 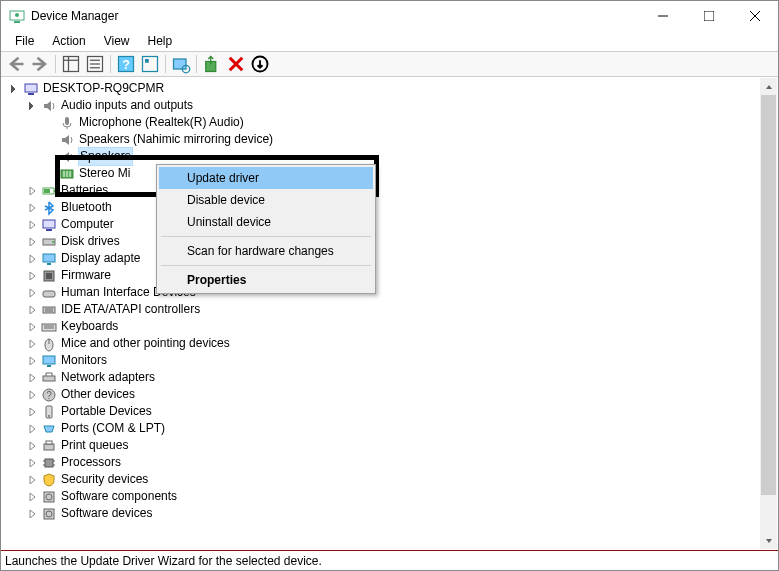 What do you see at coordinates (392, 480) in the screenshot?
I see `tree-category: Security devices` at bounding box center [392, 480].